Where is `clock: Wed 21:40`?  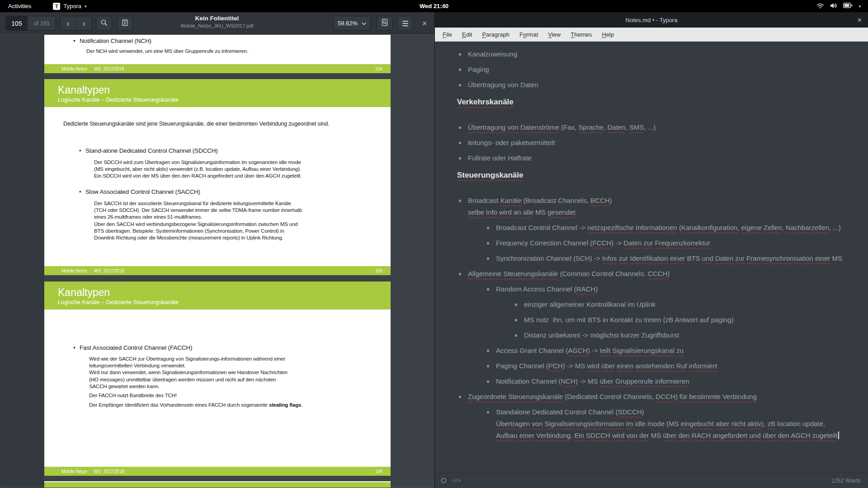 clock: Wed 21:40 is located at coordinates (434, 6).